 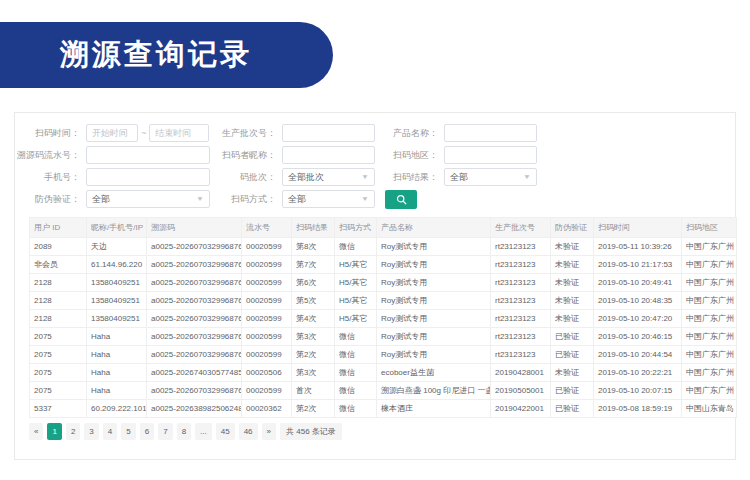 I want to click on table-cell: 2019-05-10 20:07:15, so click(x=638, y=391).